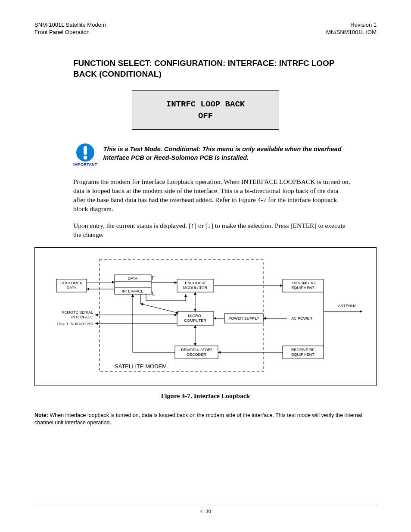  I want to click on paragraph-1: Programs the modem for Interface Loopbac…, so click(212, 196).